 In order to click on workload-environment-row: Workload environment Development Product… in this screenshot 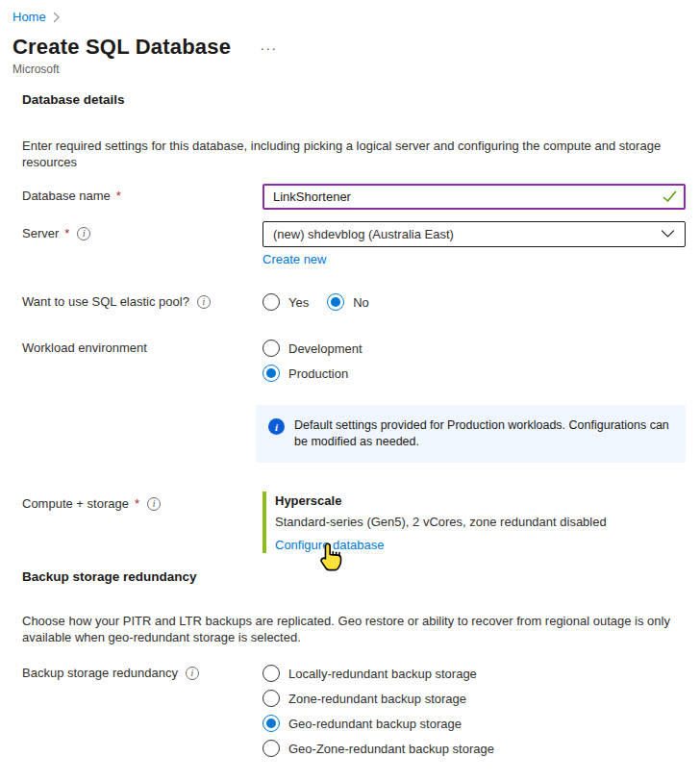, I will do `click(354, 360)`.